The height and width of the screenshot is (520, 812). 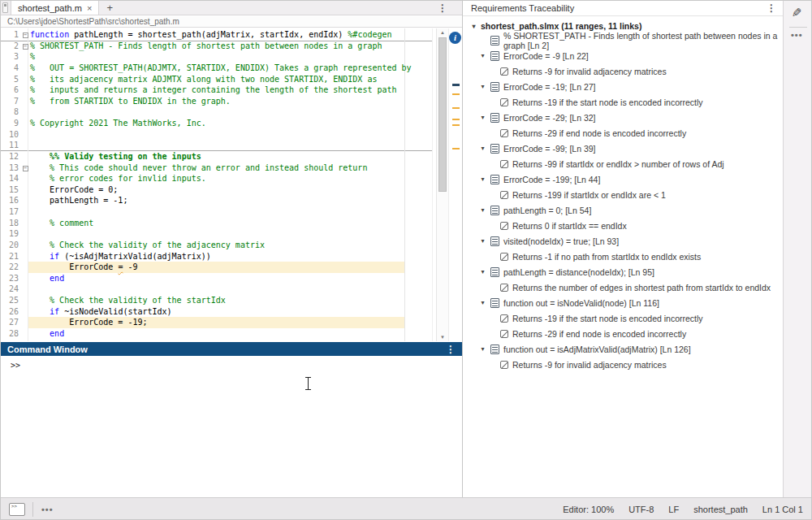 What do you see at coordinates (443, 8) in the screenshot?
I see `editor-menu-icon: ⋮` at bounding box center [443, 8].